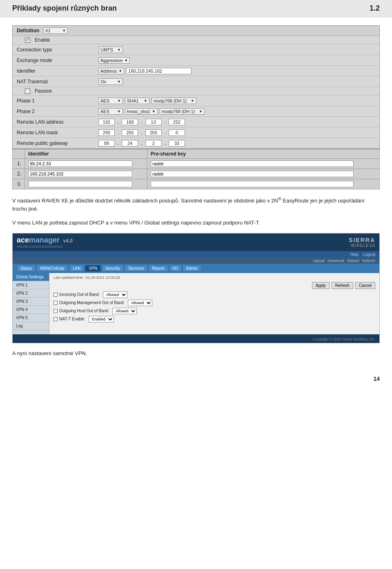 The width and height of the screenshot is (392, 569). I want to click on phase2-enc-select: AES ▼, so click(111, 111).